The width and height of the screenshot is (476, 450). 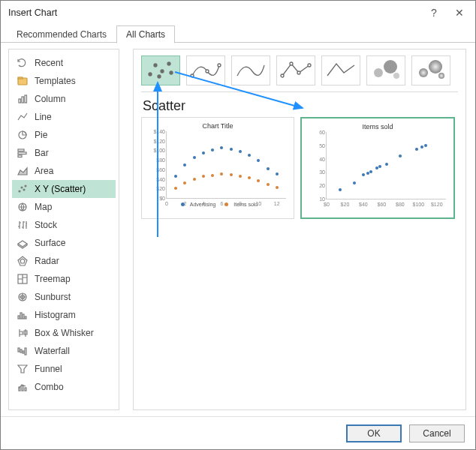 What do you see at coordinates (374, 434) in the screenshot?
I see `ok-button: OK` at bounding box center [374, 434].